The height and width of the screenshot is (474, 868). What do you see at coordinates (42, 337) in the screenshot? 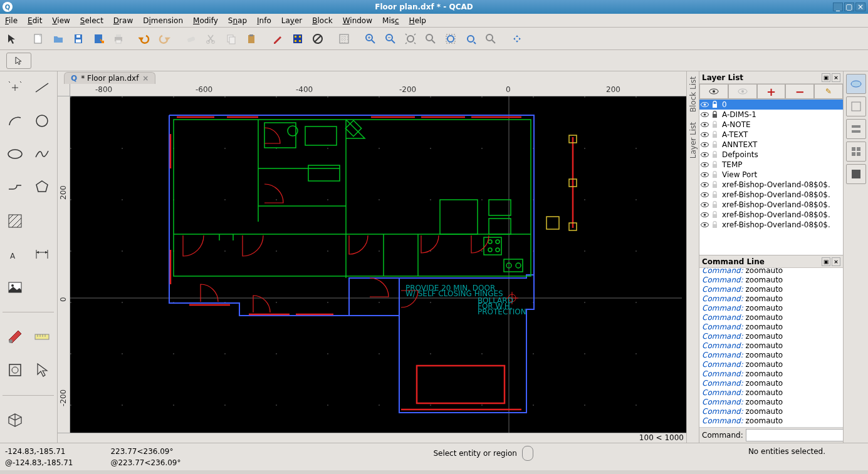
I see `ruler-tool-icon` at bounding box center [42, 337].